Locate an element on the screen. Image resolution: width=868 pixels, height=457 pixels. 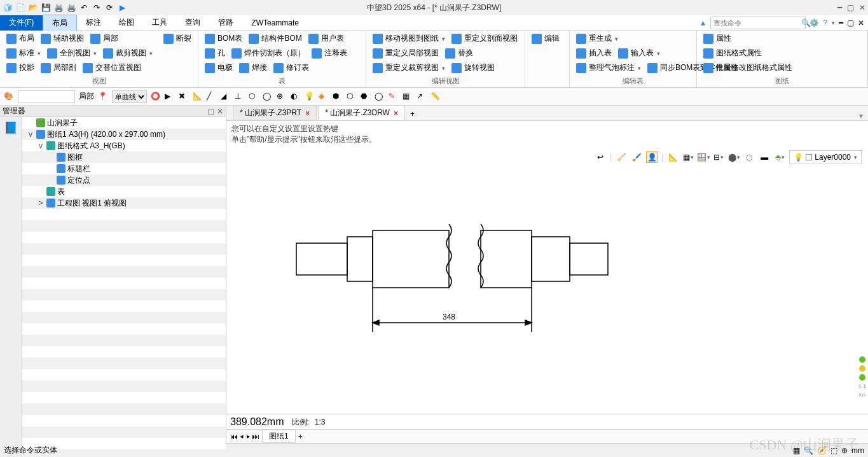
tab-tools: 工具 is located at coordinates (160, 23).